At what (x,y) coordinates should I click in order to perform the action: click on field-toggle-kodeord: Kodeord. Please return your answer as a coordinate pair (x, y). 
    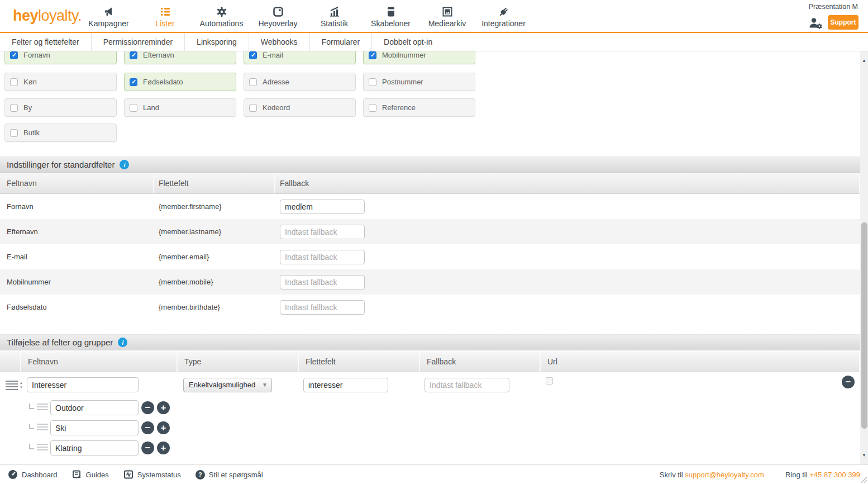
    Looking at the image, I should click on (299, 107).